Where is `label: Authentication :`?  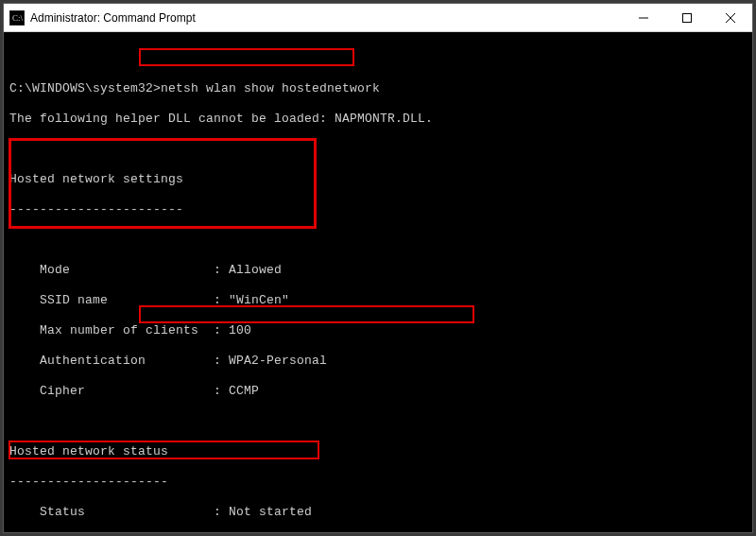 label: Authentication : is located at coordinates (119, 361).